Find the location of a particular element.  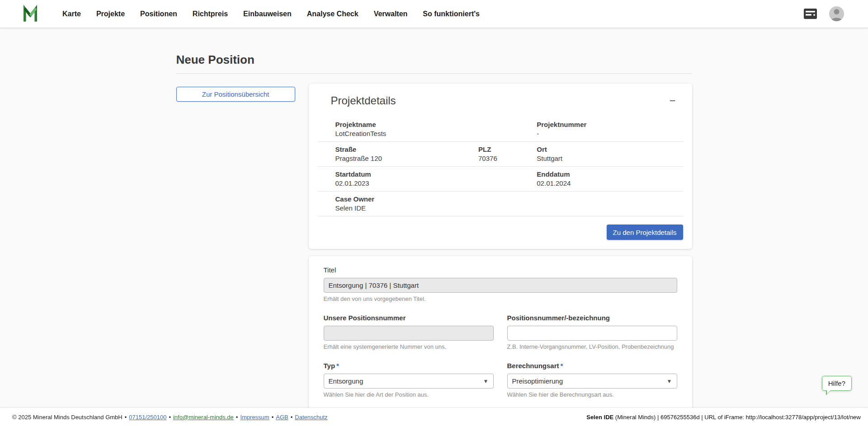

nav-item-verwalten: Verwalten is located at coordinates (391, 14).